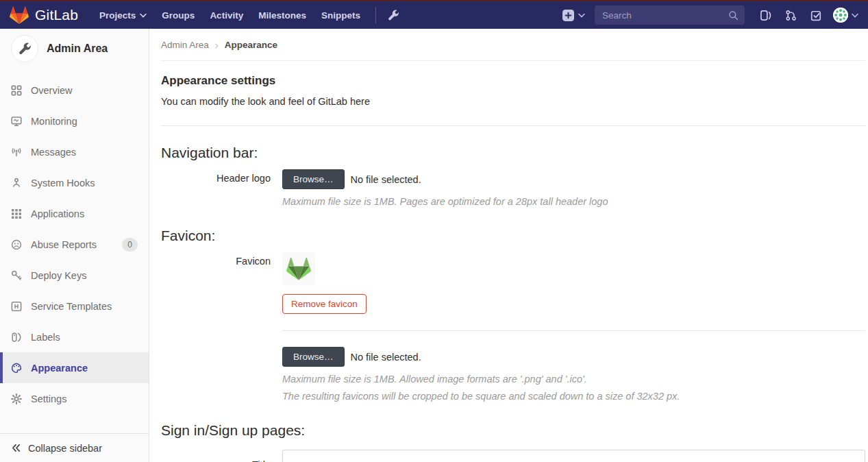 The width and height of the screenshot is (868, 462). What do you see at coordinates (16, 183) in the screenshot?
I see `hook-icon` at bounding box center [16, 183].